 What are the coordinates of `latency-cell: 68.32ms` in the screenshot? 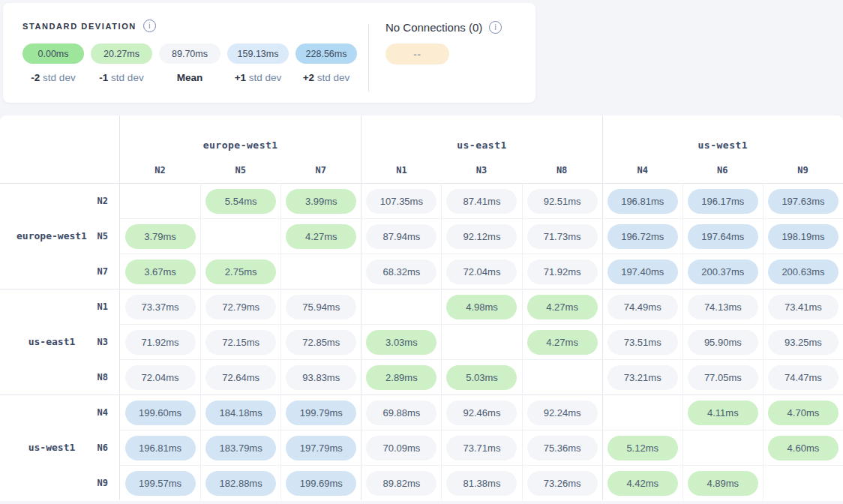 It's located at (400, 272).